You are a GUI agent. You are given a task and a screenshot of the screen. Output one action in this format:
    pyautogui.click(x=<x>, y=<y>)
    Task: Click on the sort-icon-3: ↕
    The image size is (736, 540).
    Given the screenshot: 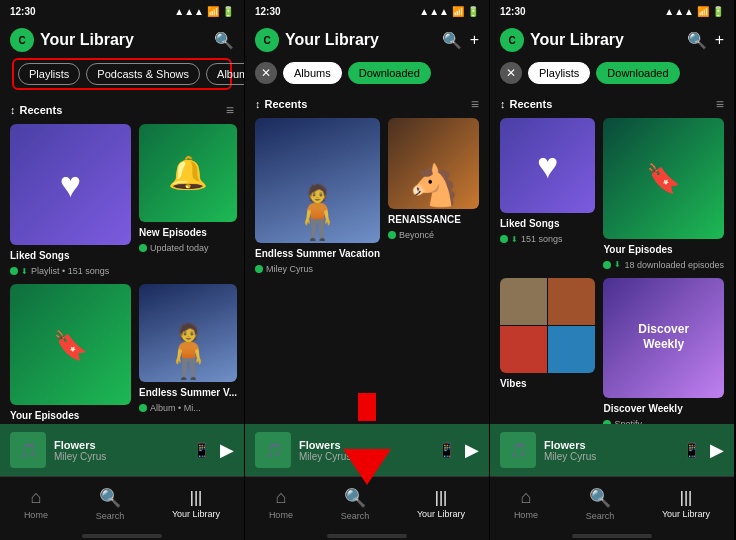 What is the action you would take?
    pyautogui.click(x=503, y=104)
    